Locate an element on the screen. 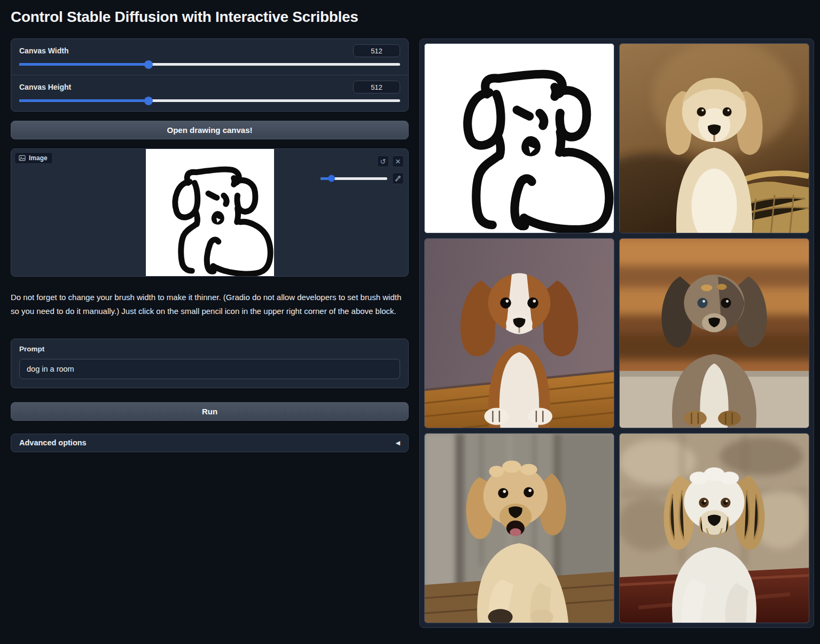 This screenshot has height=644, width=820. clear-button: ✕ is located at coordinates (398, 161).